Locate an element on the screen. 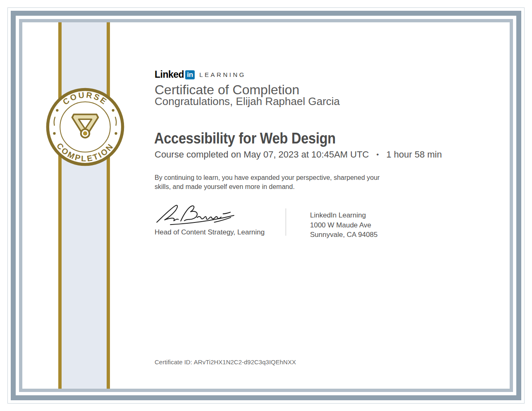  certificate-id-label: Certificate ID: is located at coordinates (174, 362).